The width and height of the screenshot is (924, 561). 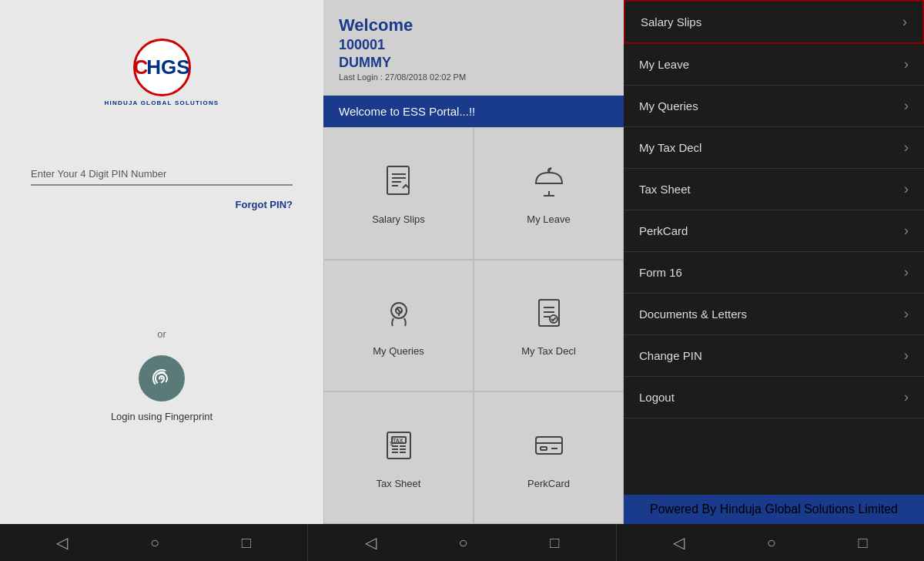 I want to click on salary-slips-icon, so click(x=399, y=185).